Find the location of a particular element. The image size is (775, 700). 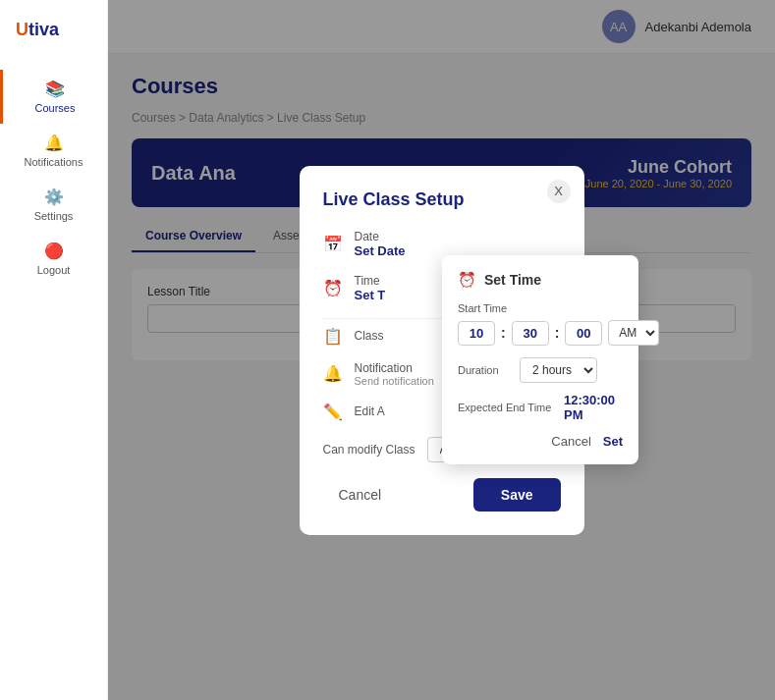

date-field: 📅 Date Set Date is located at coordinates (442, 243).